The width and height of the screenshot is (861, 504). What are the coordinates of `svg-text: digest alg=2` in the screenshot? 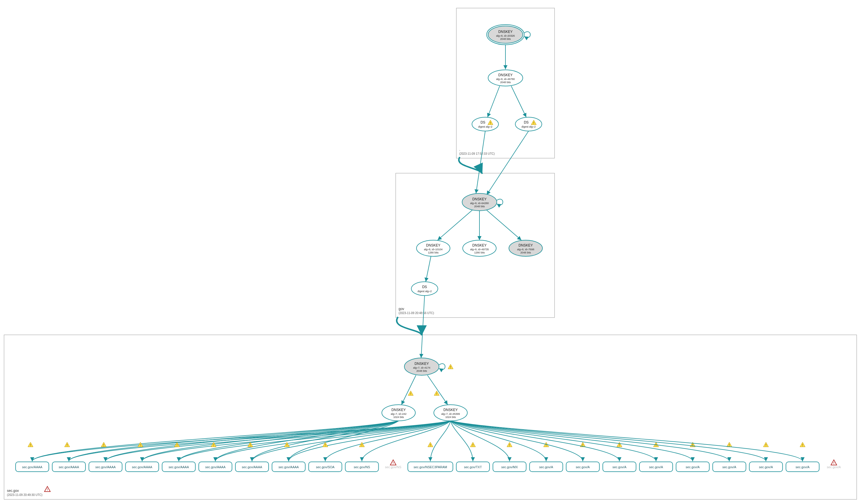 It's located at (529, 127).